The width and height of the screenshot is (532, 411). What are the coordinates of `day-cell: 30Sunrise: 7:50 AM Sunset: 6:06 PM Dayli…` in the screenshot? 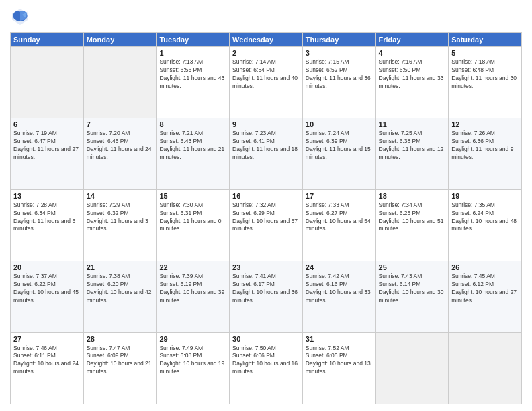 It's located at (266, 368).